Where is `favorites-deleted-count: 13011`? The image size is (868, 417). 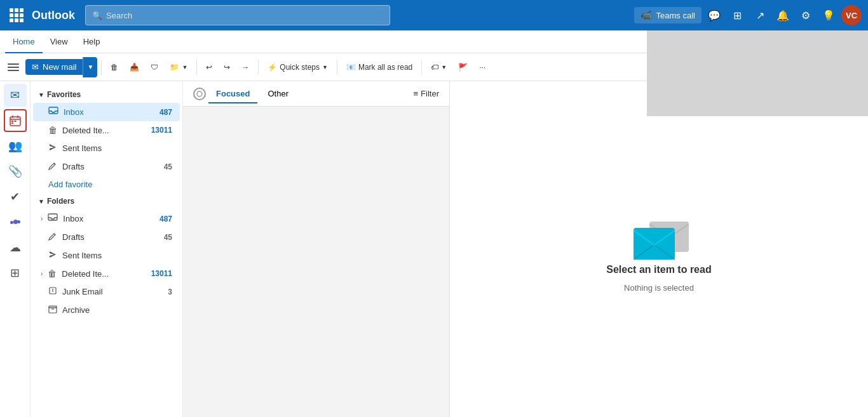
favorites-deleted-count: 13011 is located at coordinates (161, 130).